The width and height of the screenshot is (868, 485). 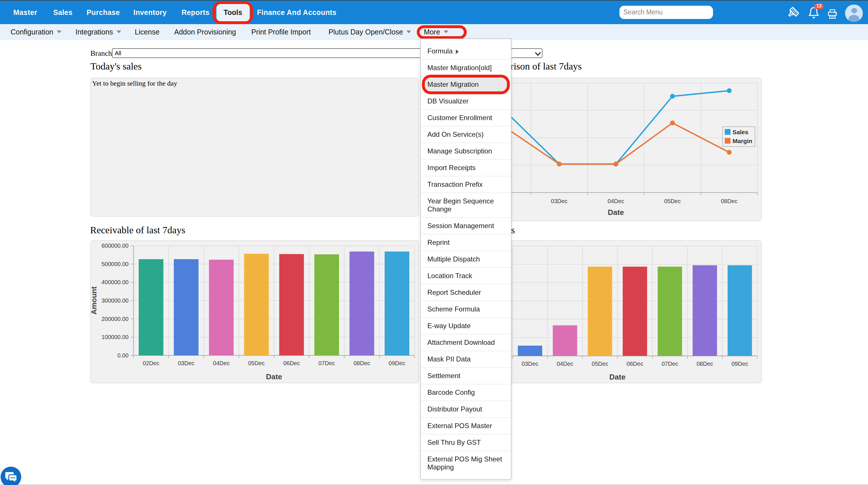 I want to click on svg-text: Sales, so click(x=741, y=132).